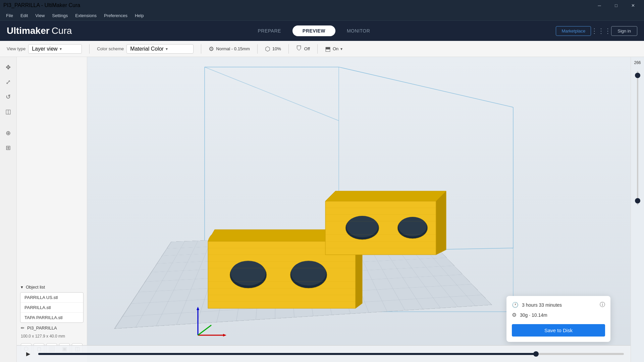 The width and height of the screenshot is (644, 362). I want to click on adhesion-chevron-icon: ▾, so click(341, 49).